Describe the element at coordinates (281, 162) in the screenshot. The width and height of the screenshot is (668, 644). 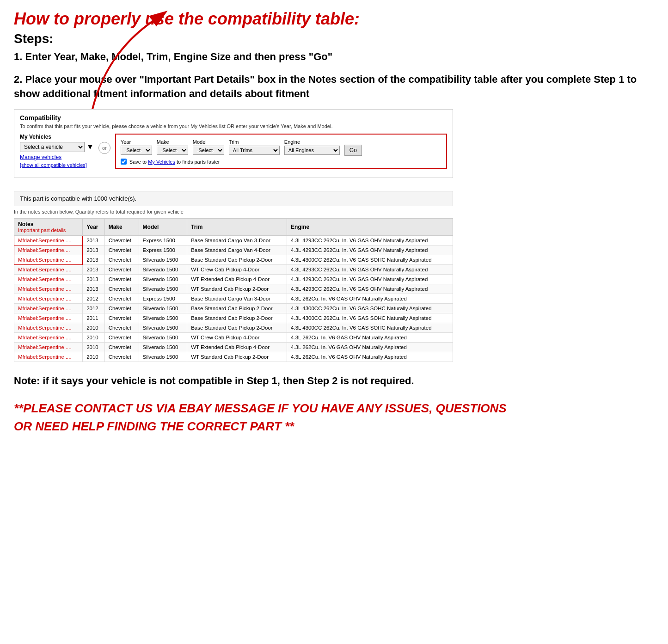
I see `save-checkbox-row: Save to My Vehicles to finds parts faste…` at that location.